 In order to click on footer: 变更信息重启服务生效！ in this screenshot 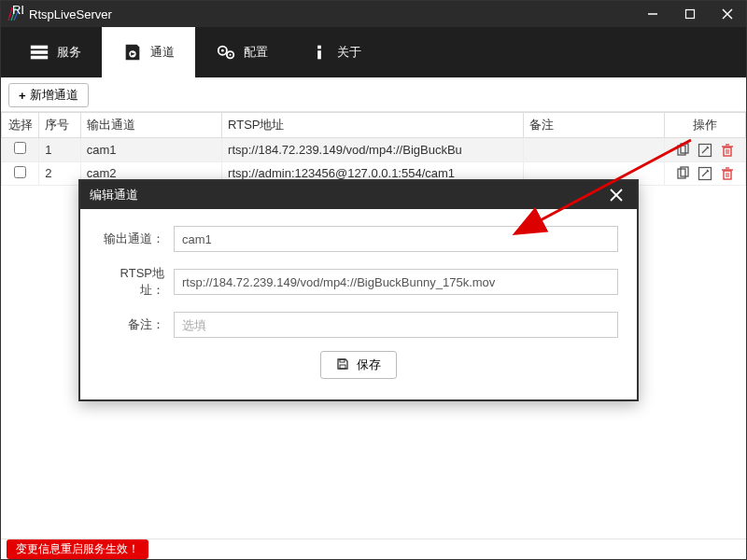, I will do `click(374, 549)`.